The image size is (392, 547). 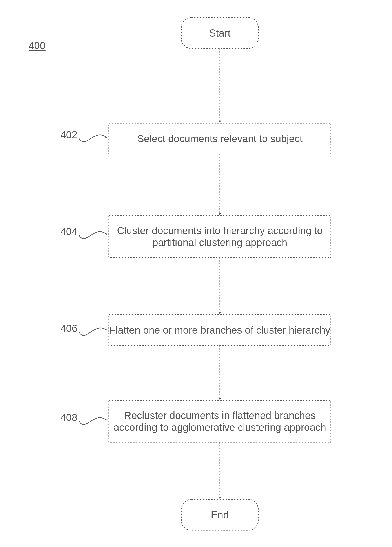 What do you see at coordinates (220, 236) in the screenshot?
I see `step2-label: Cluster documents into hierarchy accordi…` at bounding box center [220, 236].